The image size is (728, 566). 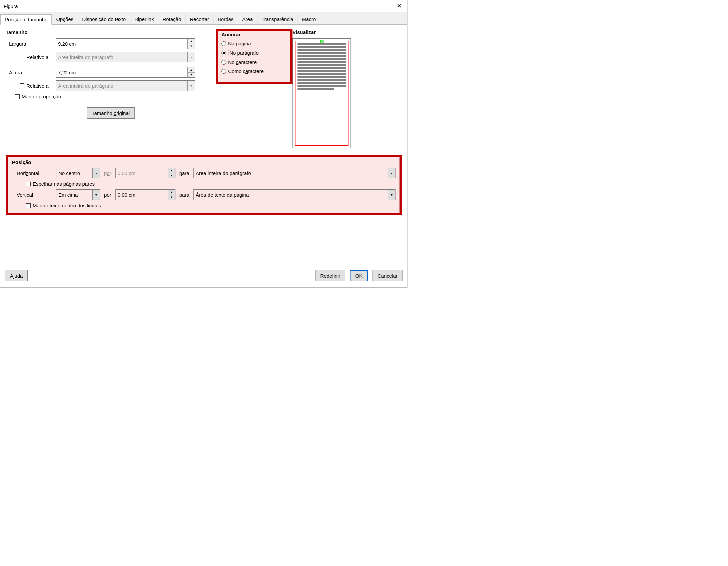 What do you see at coordinates (400, 6) in the screenshot?
I see `close-icon: ✕` at bounding box center [400, 6].